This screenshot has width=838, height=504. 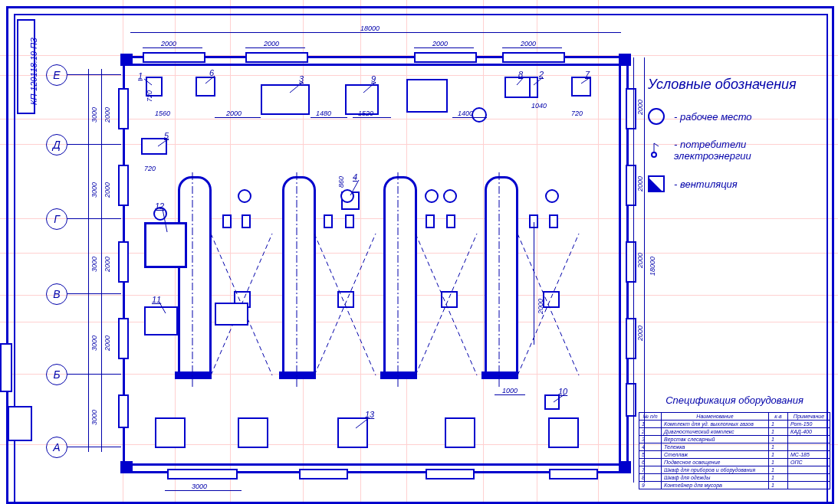 I want to click on spec-block: Спецификация оборудования № п/п Наименов…, so click(x=734, y=442).